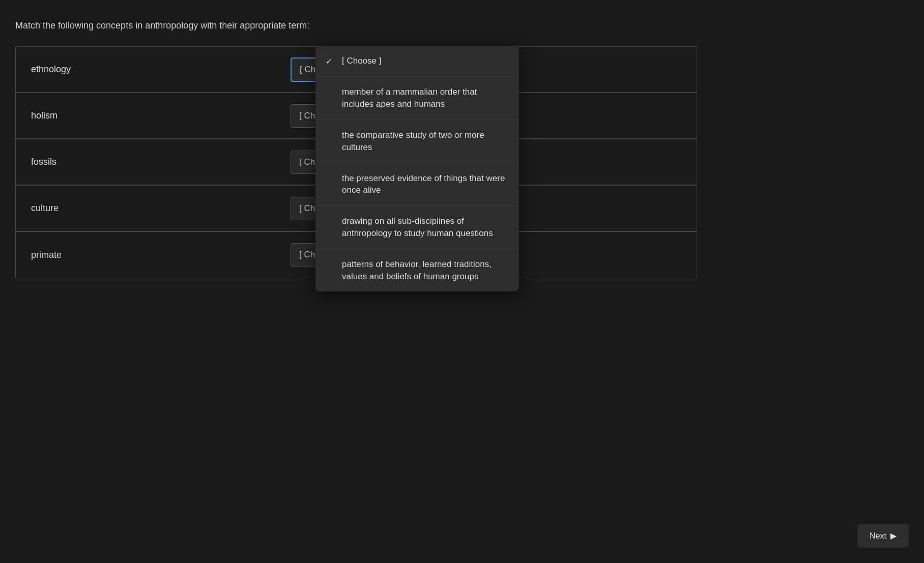 Image resolution: width=924 pixels, height=563 pixels. Describe the element at coordinates (148, 116) in the screenshot. I see `term-holism: holism` at that location.